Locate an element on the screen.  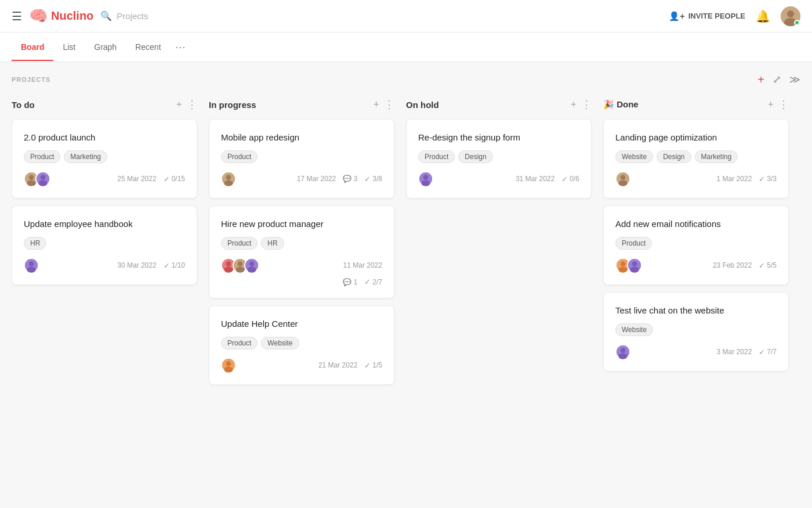
card-meta-row: 💬 1 ✓ 2/7 is located at coordinates (302, 282).